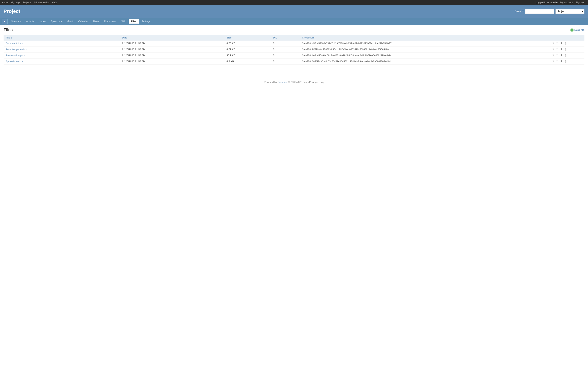  I want to click on tab-overview: Overview, so click(16, 21).